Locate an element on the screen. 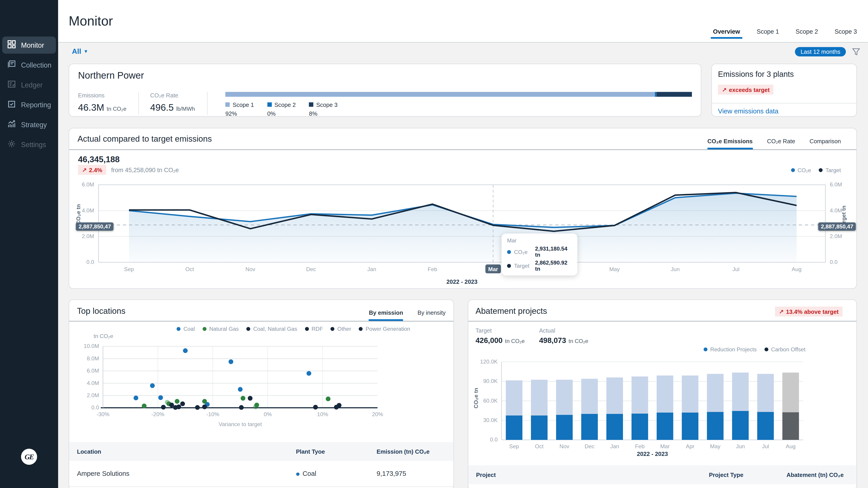  legend-other: Other is located at coordinates (341, 329).